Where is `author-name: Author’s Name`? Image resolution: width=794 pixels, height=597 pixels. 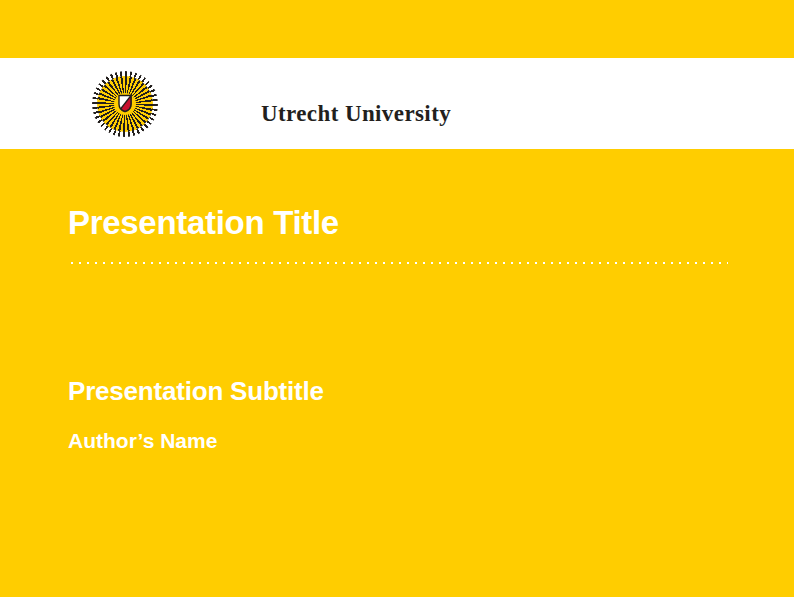
author-name: Author’s Name is located at coordinates (142, 440).